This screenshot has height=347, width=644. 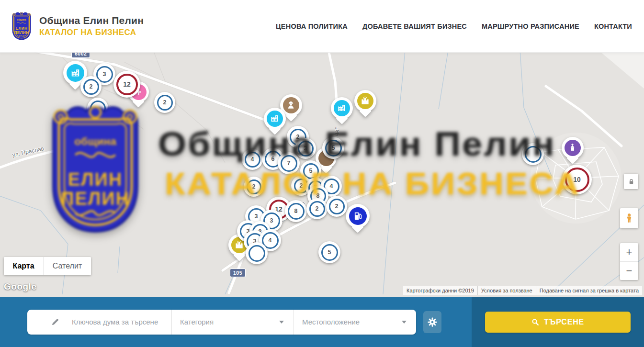 I want to click on main-nav: ЦЕНОВА ПОЛИТИКАДОБАВЕТЕ ВАШИЯТ БИЗНЕСМАР…, so click(x=454, y=26).